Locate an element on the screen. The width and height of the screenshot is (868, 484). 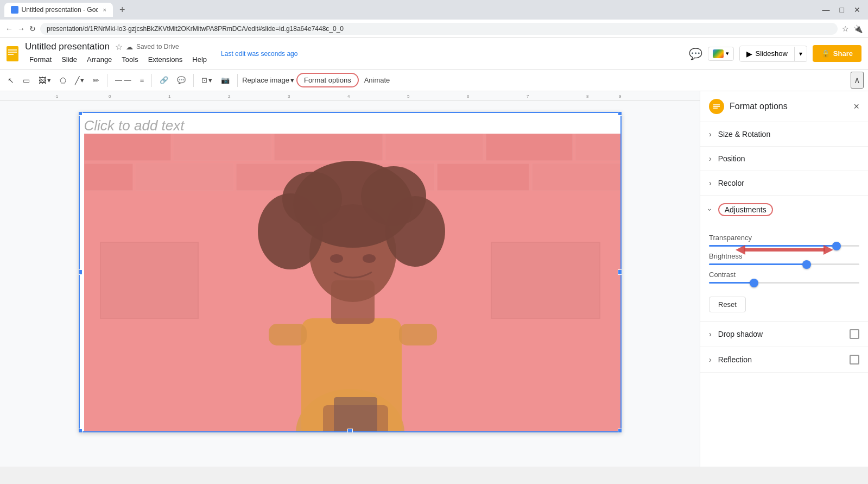
slides-topbar: Untitled presentation ☆ ☁ Saved to Drive… is located at coordinates (434, 54).